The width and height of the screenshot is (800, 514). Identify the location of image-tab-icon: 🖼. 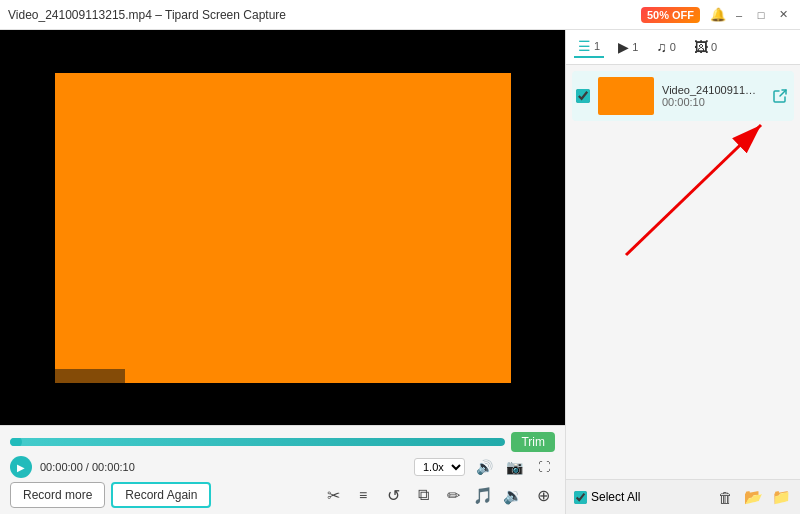
(701, 47).